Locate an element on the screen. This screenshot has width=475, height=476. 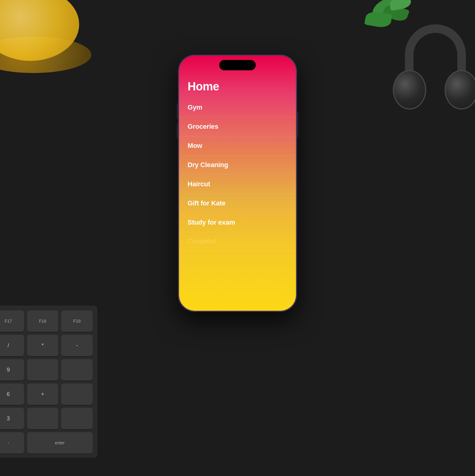
phone-body: Home Gym Groceries Mow Dry Cleaning Hair… is located at coordinates (237, 183).